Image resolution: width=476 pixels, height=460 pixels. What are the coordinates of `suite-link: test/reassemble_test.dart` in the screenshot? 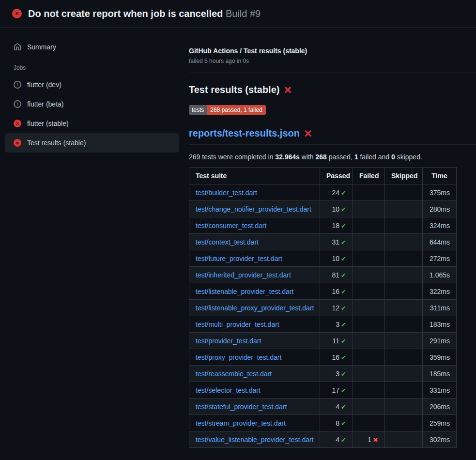 It's located at (233, 374).